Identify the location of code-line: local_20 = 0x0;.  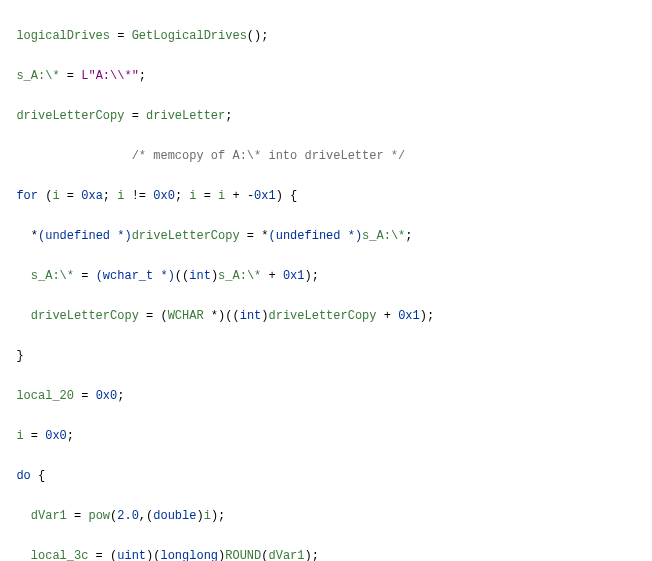
(327, 396).